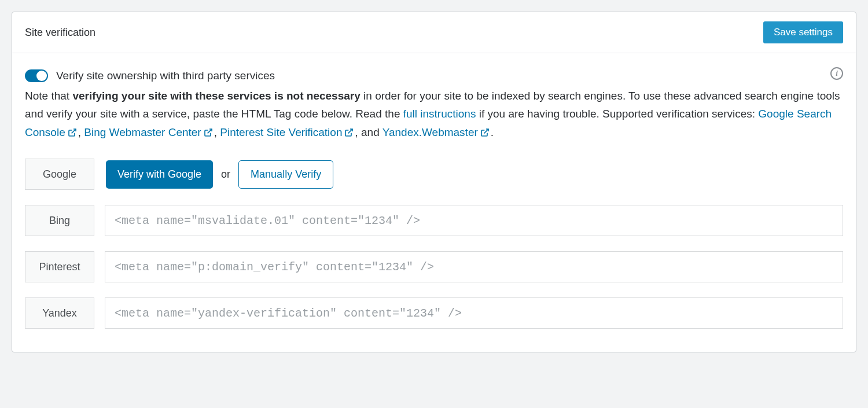 This screenshot has height=408, width=868. I want to click on pinterest-input, so click(474, 267).